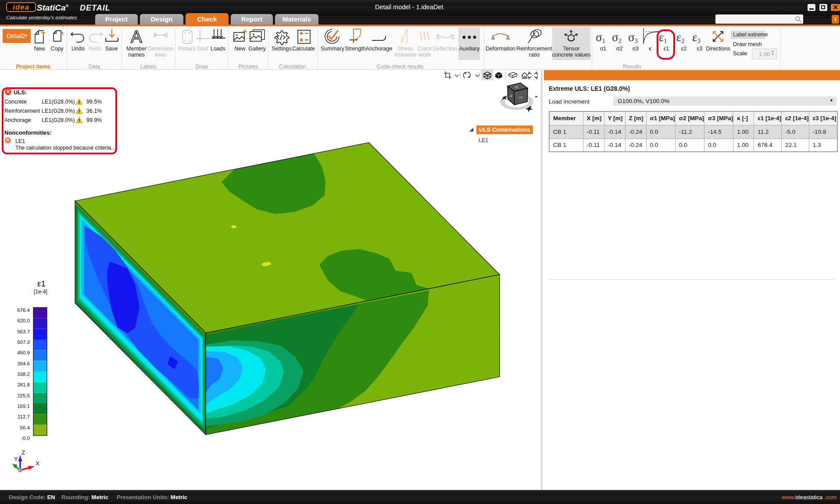 Image resolution: width=840 pixels, height=504 pixels. What do you see at coordinates (16, 459) in the screenshot?
I see `svg-text: Y` at bounding box center [16, 459].